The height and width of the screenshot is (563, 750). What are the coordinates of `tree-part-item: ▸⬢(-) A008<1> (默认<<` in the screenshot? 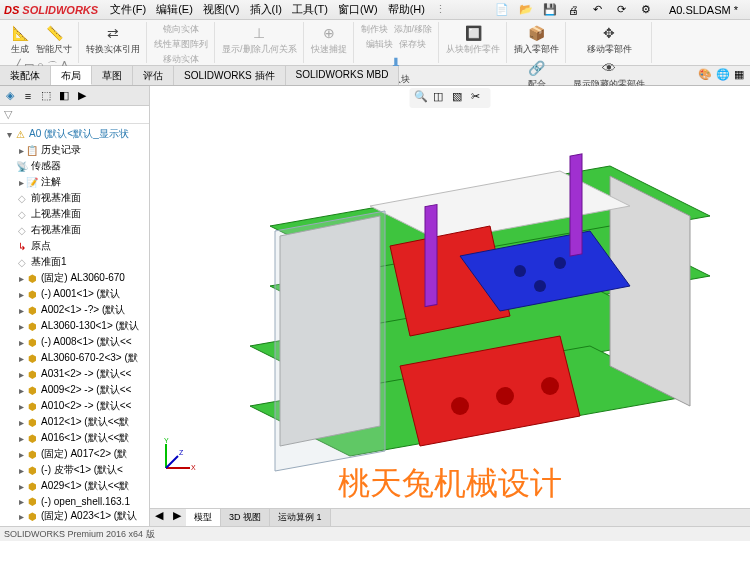 It's located at (74, 342).